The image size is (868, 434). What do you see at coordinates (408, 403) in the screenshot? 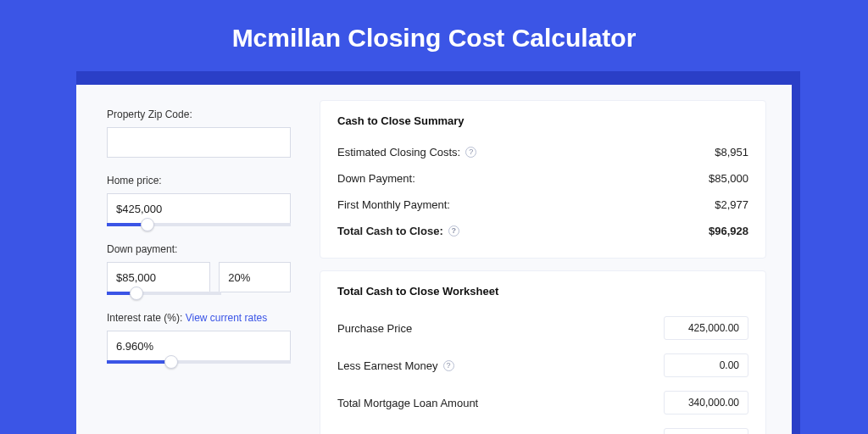
I see `worksheet-loan-label: Total Mortgage Loan Amount` at bounding box center [408, 403].